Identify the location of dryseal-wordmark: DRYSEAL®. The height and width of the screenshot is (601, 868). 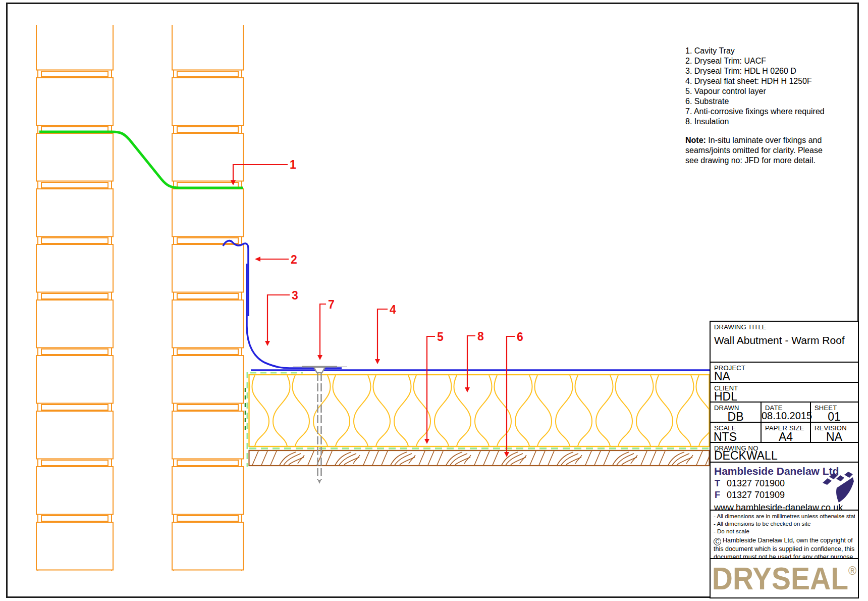
(784, 578).